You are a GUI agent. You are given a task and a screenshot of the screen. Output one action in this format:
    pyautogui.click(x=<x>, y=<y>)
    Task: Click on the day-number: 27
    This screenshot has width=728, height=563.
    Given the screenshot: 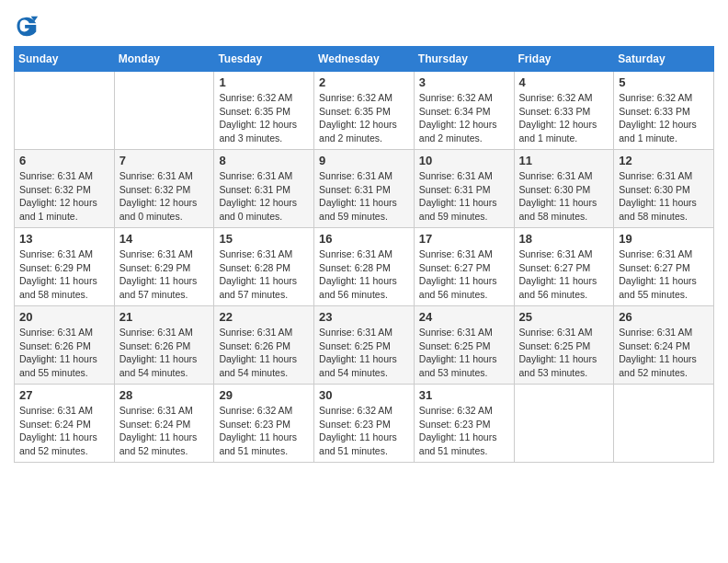 What is the action you would take?
    pyautogui.click(x=64, y=396)
    